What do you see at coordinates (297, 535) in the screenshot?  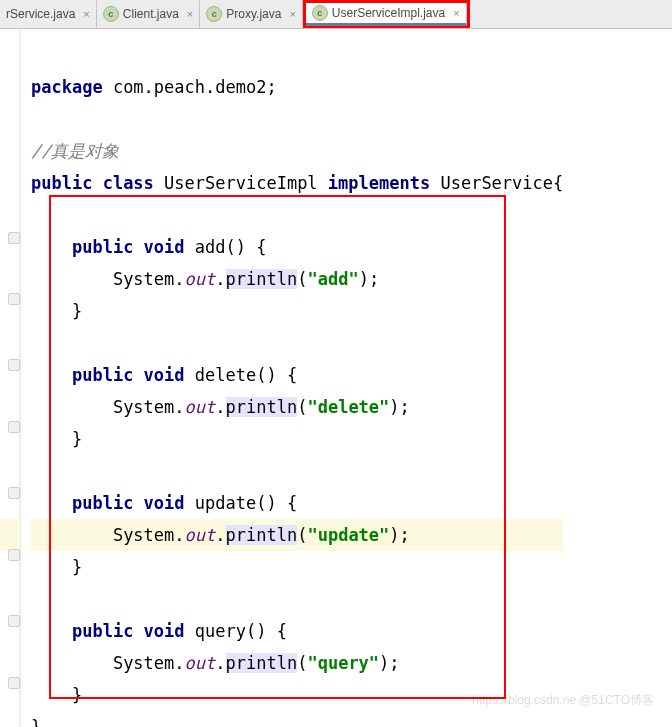 I see `caret-line: System.out.println("update");` at bounding box center [297, 535].